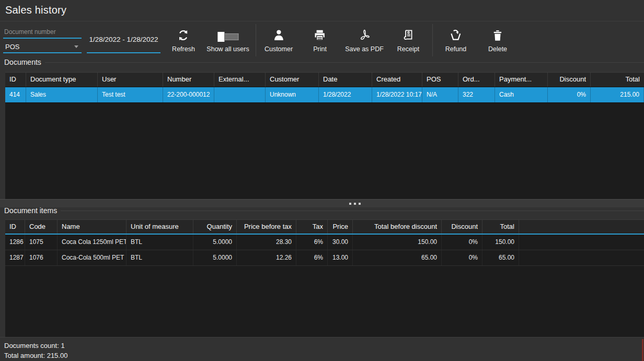  Describe the element at coordinates (123, 40) in the screenshot. I see `date-range-value: 1/28/2022 - 1/28/2022` at that location.